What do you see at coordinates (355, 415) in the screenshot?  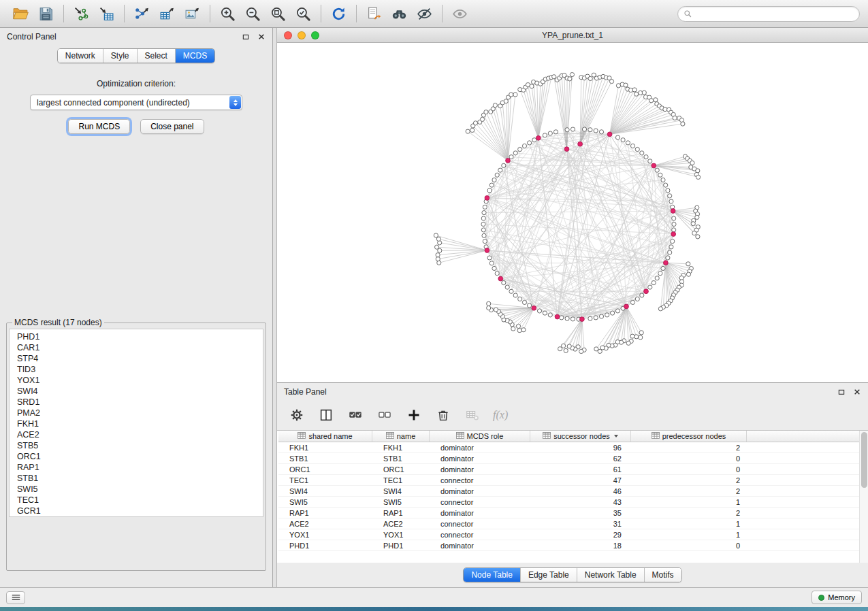 I see `select-all-rows-icon` at bounding box center [355, 415].